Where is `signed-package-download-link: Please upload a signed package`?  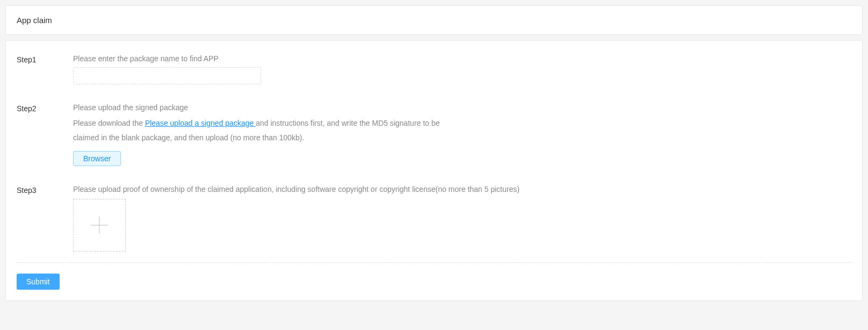
signed-package-download-link: Please upload a signed package is located at coordinates (200, 123).